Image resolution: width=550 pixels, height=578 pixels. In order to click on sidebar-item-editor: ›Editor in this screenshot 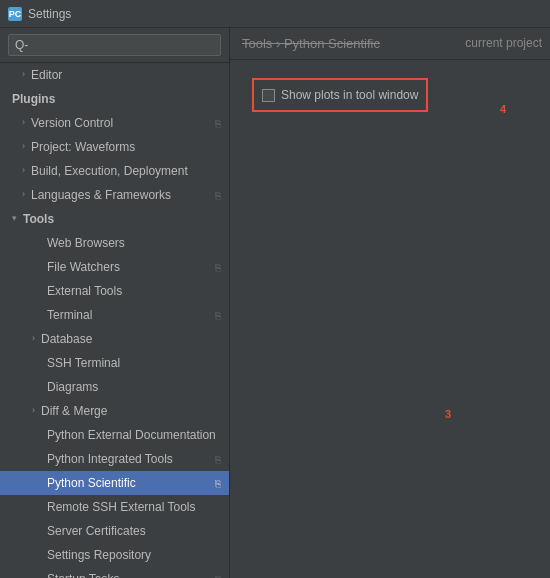, I will do `click(114, 75)`.